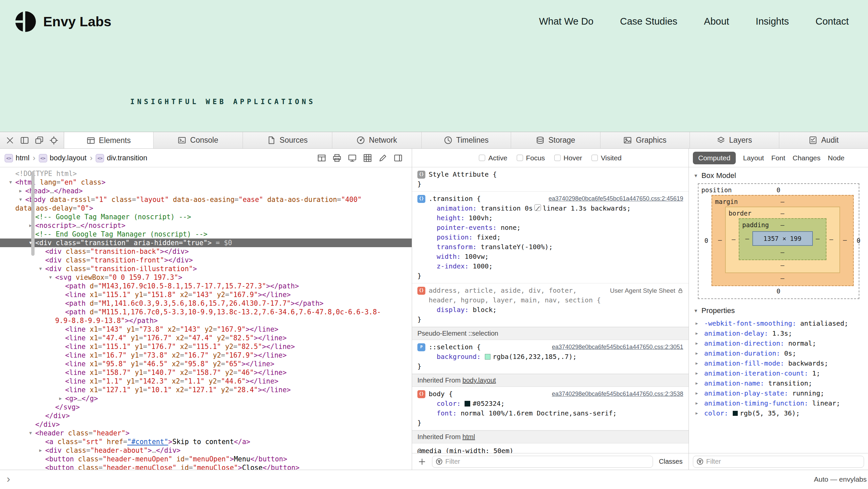 The width and height of the screenshot is (868, 489). Describe the element at coordinates (54, 140) in the screenshot. I see `element-picker-button` at that location.